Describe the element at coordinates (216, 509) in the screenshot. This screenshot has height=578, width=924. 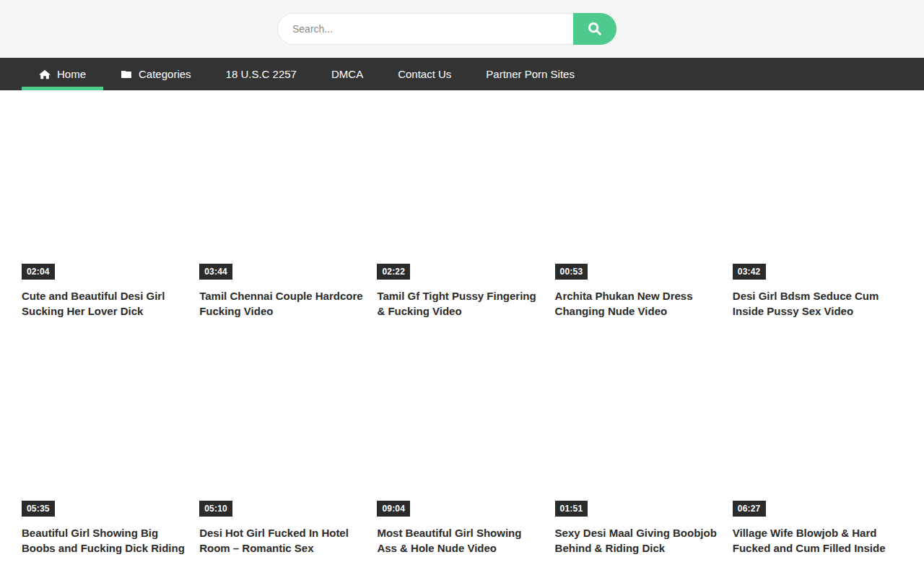
I see `duration-badge: 05:10` at that location.